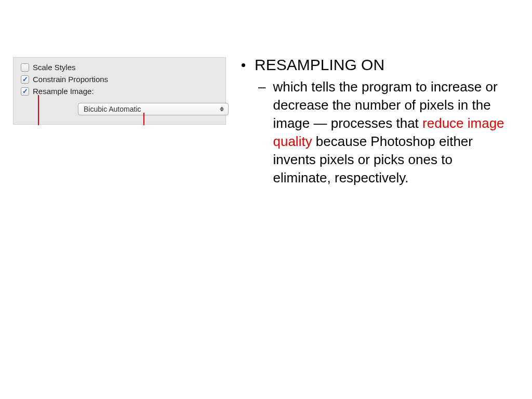  What do you see at coordinates (222, 109) in the screenshot?
I see `updown-arrows-icon` at bounding box center [222, 109].